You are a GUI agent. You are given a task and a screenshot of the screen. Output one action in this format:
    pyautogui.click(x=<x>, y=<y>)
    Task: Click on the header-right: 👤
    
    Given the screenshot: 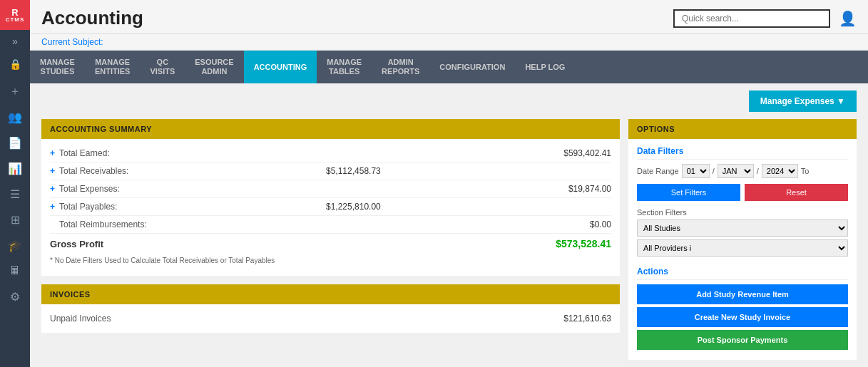 What is the action you would take?
    pyautogui.click(x=765, y=19)
    